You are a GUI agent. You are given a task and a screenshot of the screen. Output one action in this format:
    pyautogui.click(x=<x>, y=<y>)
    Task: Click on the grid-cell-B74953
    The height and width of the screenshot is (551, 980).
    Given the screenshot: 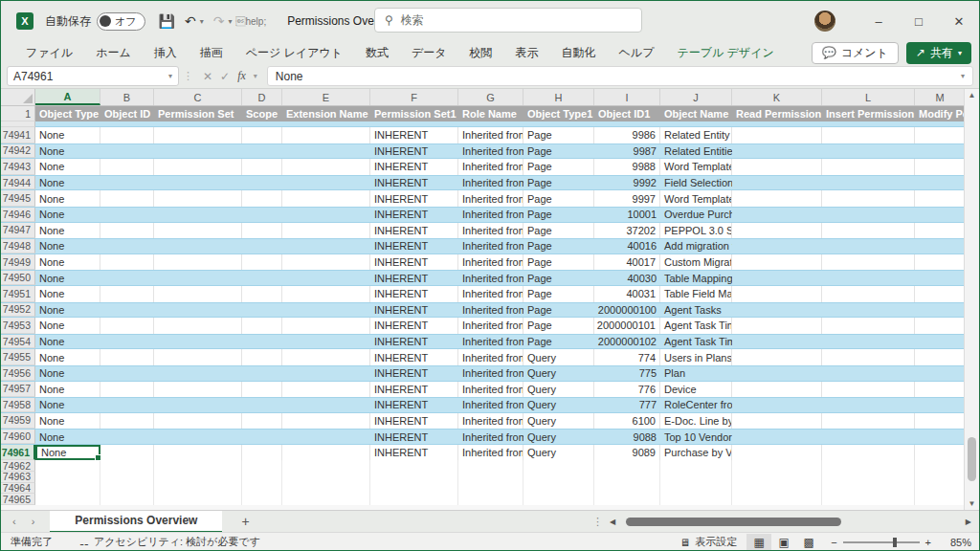 What is the action you would take?
    pyautogui.click(x=127, y=325)
    